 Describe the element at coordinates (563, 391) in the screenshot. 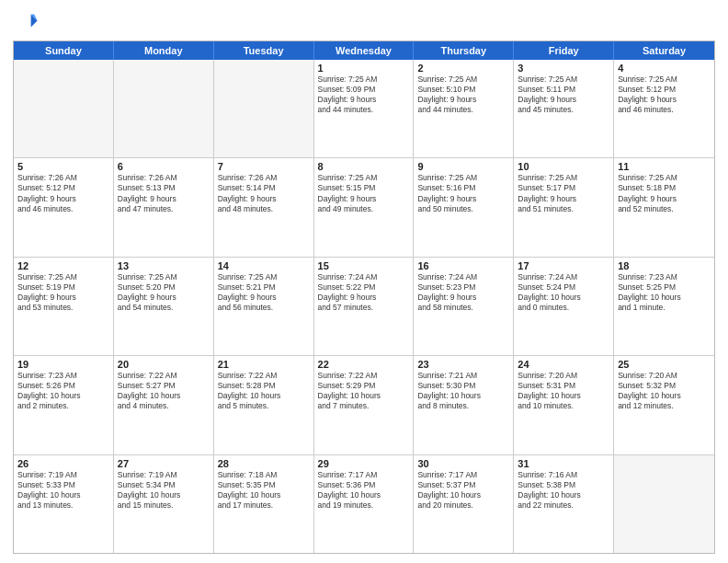

I see `day-info: Sunrise: 7:20 AMSunset: 5:31 PMDaylight:…` at that location.